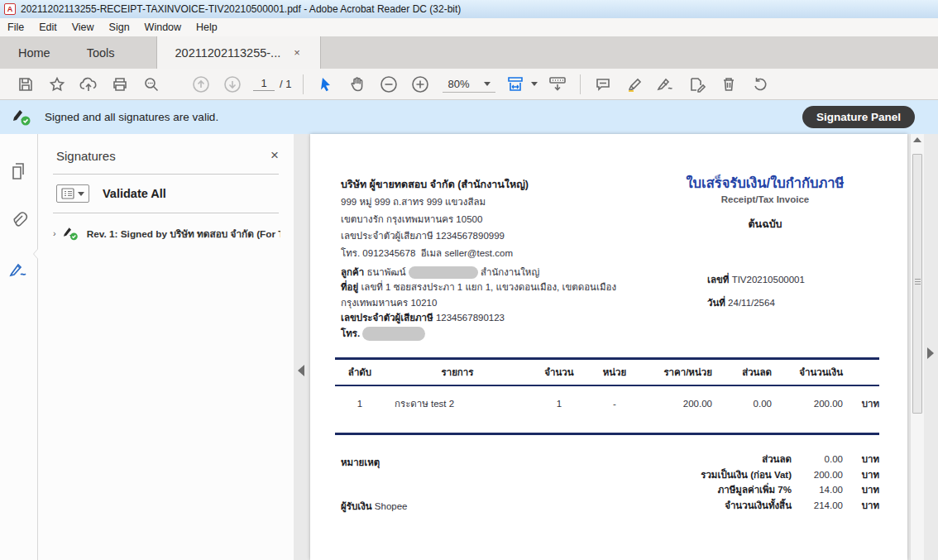 The image size is (938, 560). What do you see at coordinates (418, 117) in the screenshot?
I see `signature-status-message: Signed and all signatures are valid.` at bounding box center [418, 117].